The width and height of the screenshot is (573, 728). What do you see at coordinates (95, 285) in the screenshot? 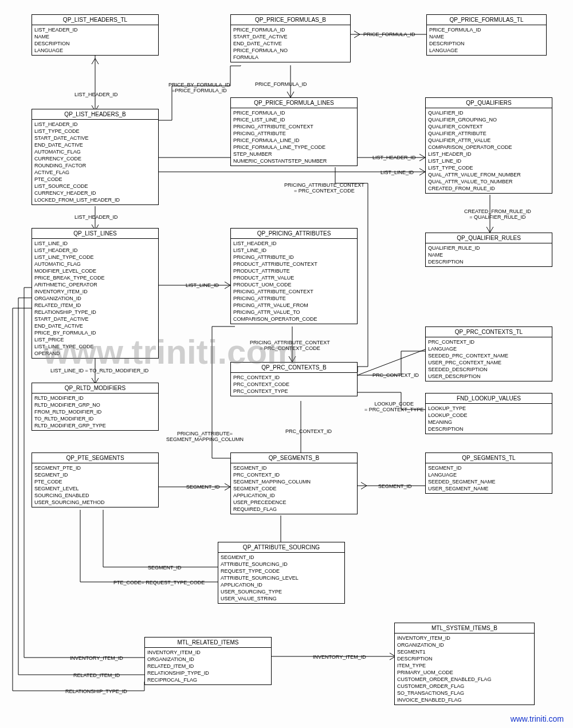
I see `column: ARITHMETIC_OPERATOR` at bounding box center [95, 285].